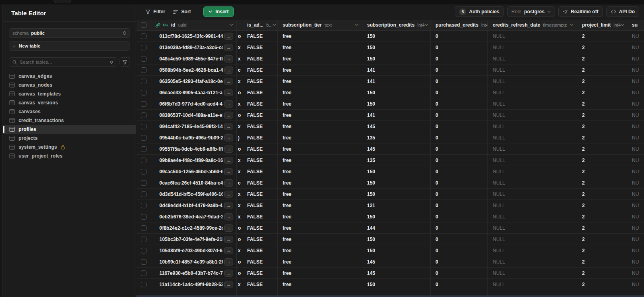 The image size is (644, 297). What do you see at coordinates (580, 12) in the screenshot?
I see `realtime-button: Realtime off` at bounding box center [580, 12].